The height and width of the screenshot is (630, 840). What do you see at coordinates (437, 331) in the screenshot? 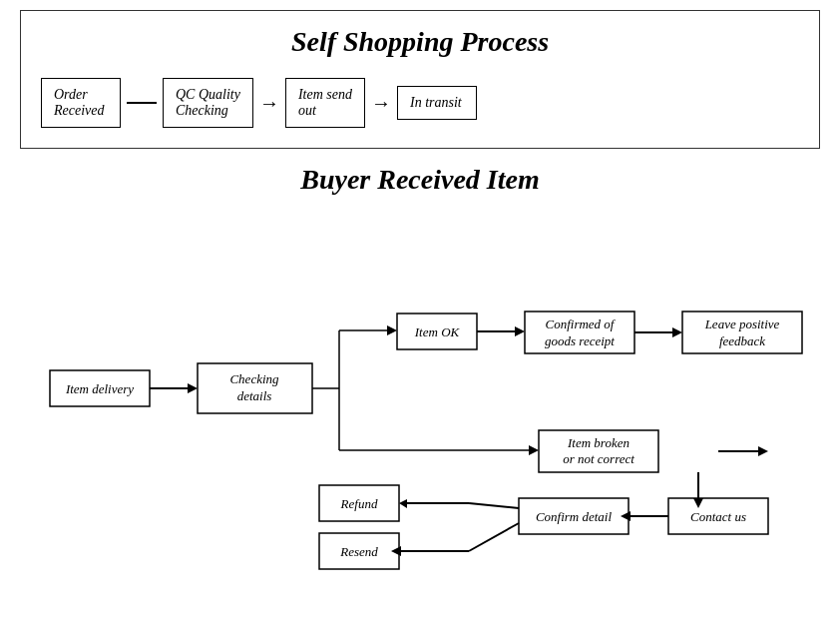
I see `box-itemok-text: Item OK` at bounding box center [437, 331].